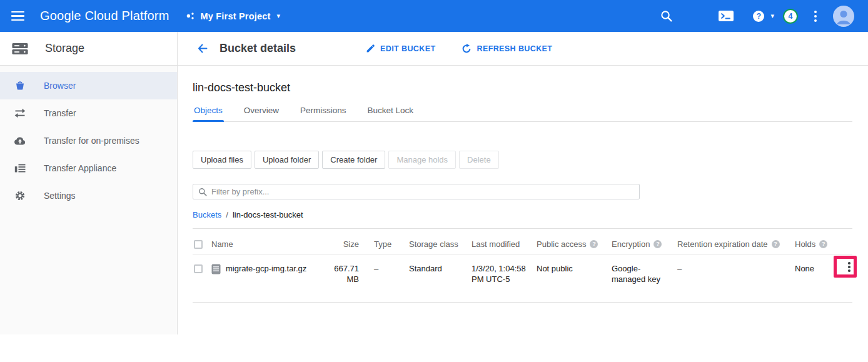  I want to click on object-encryption: Google-managed key, so click(644, 274).